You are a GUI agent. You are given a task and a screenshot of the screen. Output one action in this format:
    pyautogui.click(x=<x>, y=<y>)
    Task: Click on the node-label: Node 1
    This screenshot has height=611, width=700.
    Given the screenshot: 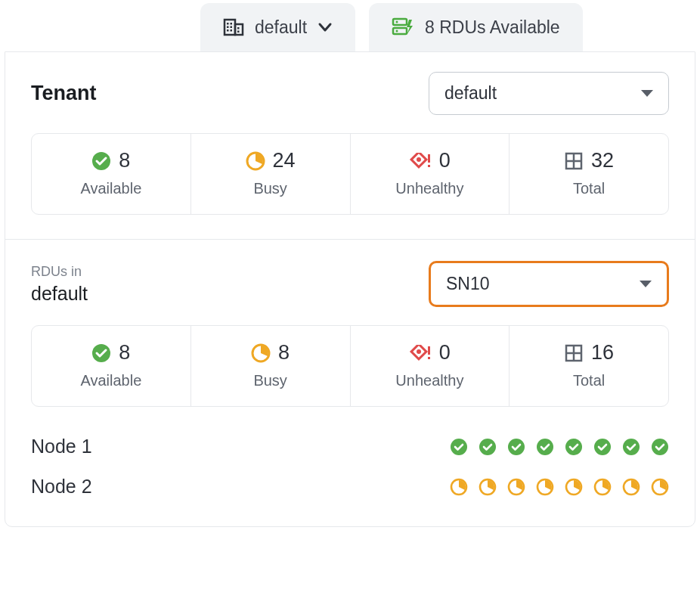 What is the action you would take?
    pyautogui.click(x=62, y=446)
    